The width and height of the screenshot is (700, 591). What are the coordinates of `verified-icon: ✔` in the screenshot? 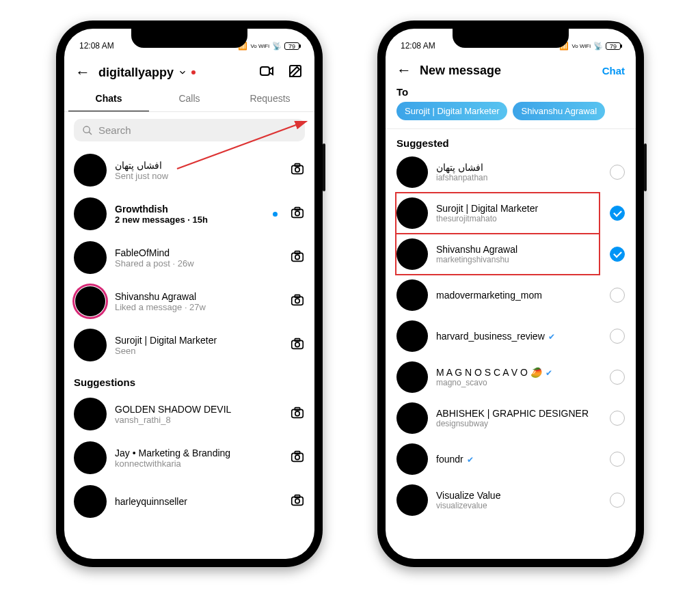 It's located at (469, 460).